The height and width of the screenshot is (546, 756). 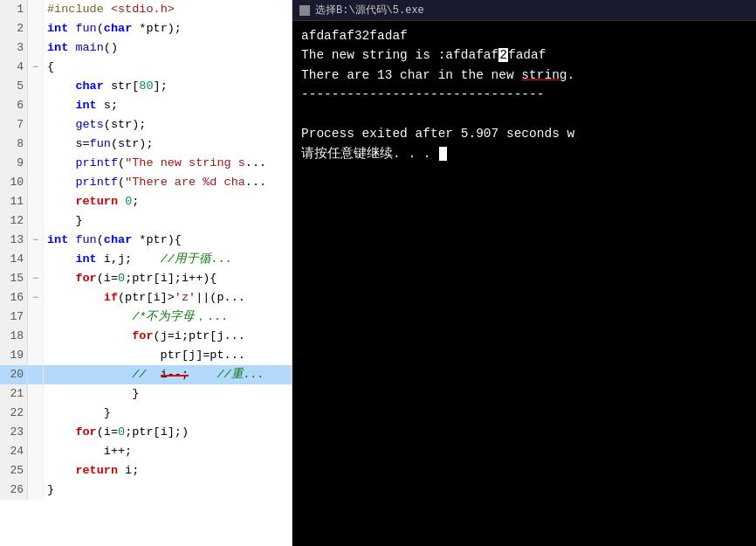 What do you see at coordinates (94, 125) in the screenshot?
I see `code-content-7: gets(str);` at bounding box center [94, 125].